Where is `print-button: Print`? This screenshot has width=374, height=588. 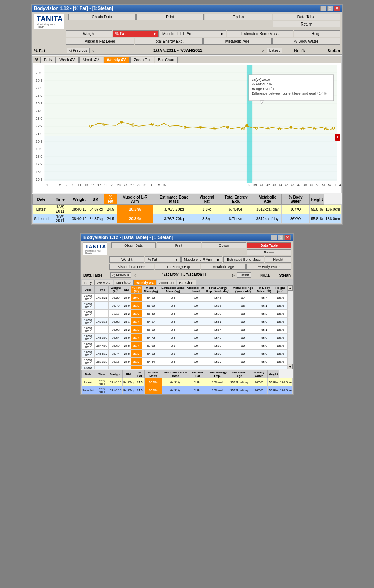 print-button: Print is located at coordinates (170, 17).